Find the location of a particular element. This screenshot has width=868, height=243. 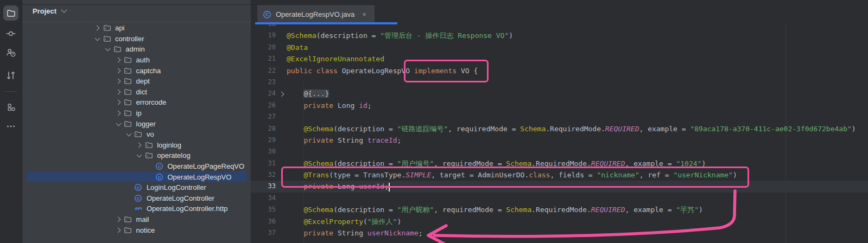

project-panel-title: Project is located at coordinates (45, 11).